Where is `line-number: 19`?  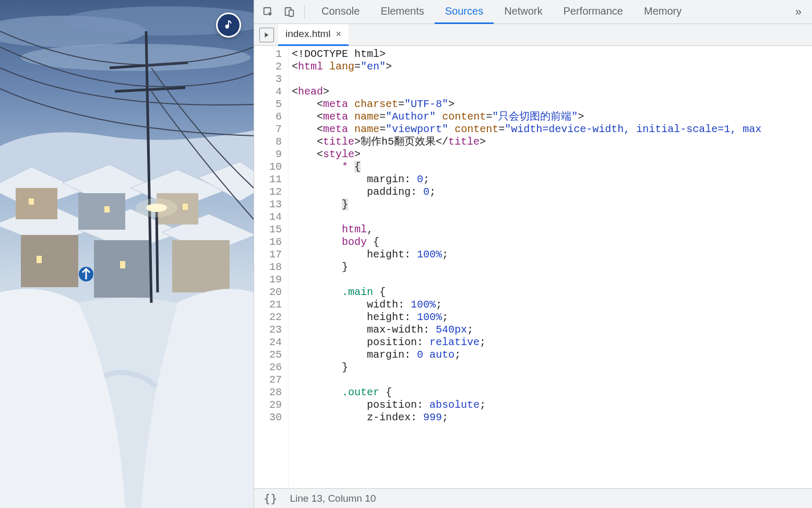 line-number: 19 is located at coordinates (268, 280).